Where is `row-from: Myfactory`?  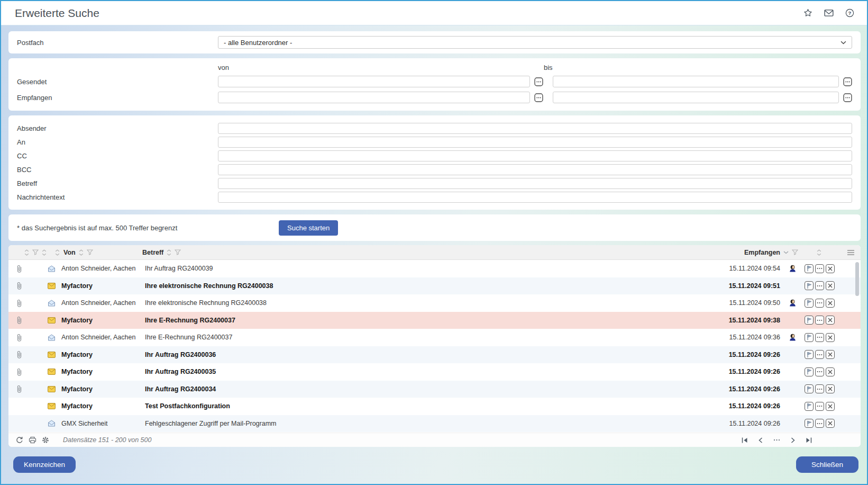 row-from: Myfactory is located at coordinates (101, 286).